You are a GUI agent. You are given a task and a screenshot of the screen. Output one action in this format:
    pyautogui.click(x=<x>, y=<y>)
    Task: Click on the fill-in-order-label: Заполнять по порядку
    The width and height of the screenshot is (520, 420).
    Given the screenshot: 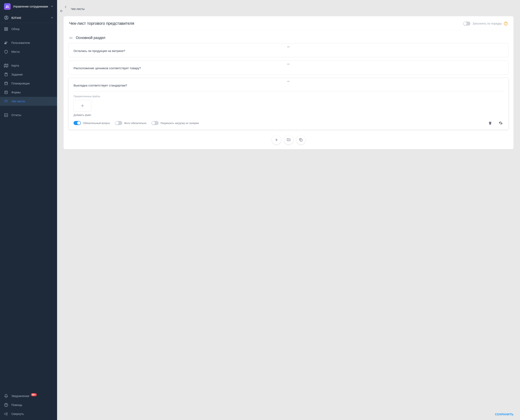 What is the action you would take?
    pyautogui.click(x=487, y=24)
    